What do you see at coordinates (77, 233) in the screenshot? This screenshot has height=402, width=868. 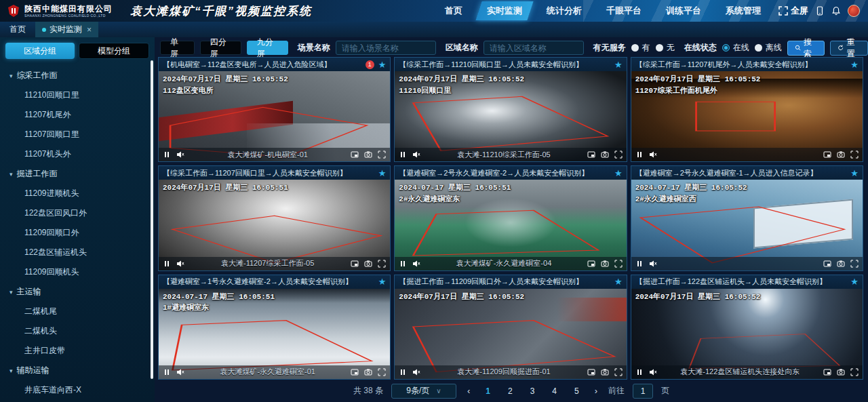 I see `tree-item: 11209回顺口外` at bounding box center [77, 233].